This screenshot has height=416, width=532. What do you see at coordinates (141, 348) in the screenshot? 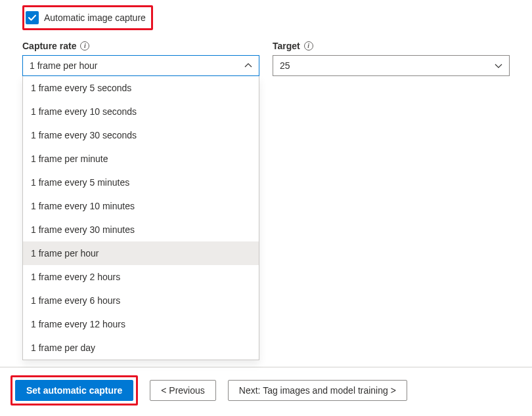
I see `capture-rate-option: 1 frame per day` at bounding box center [141, 348].